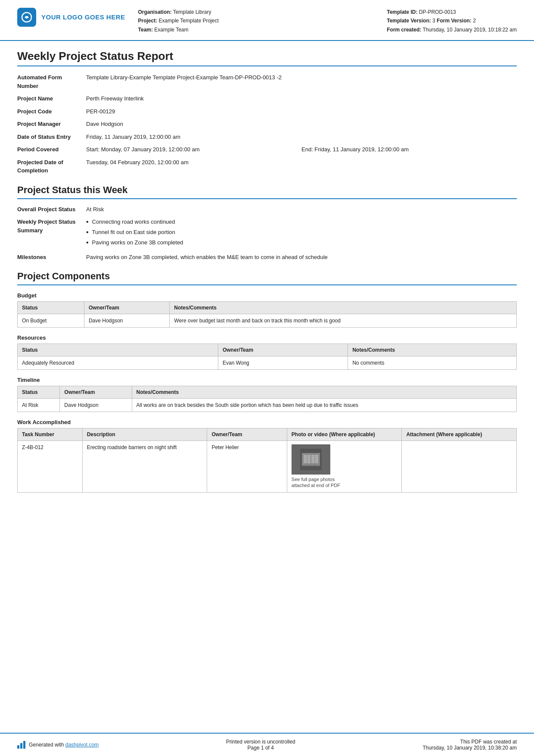  Describe the element at coordinates (267, 380) in the screenshot. I see `timeline-heading: Timeline` at that location.